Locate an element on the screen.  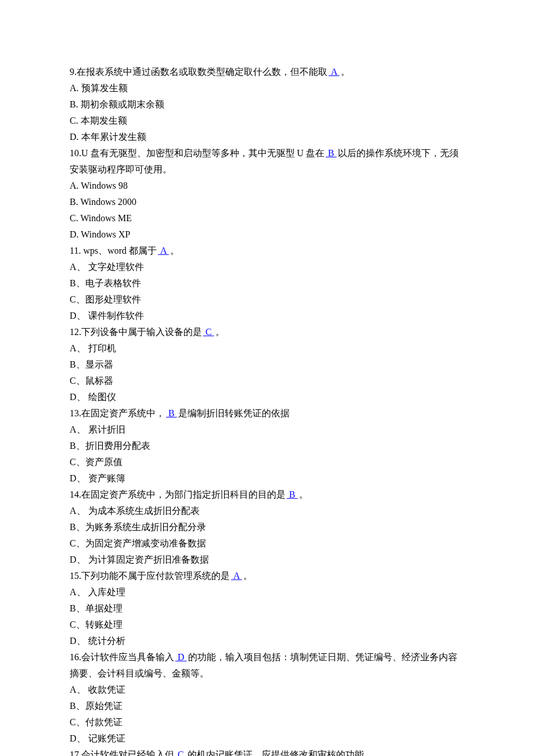
option-item: C. 本期发生额 is located at coordinates (267, 121).